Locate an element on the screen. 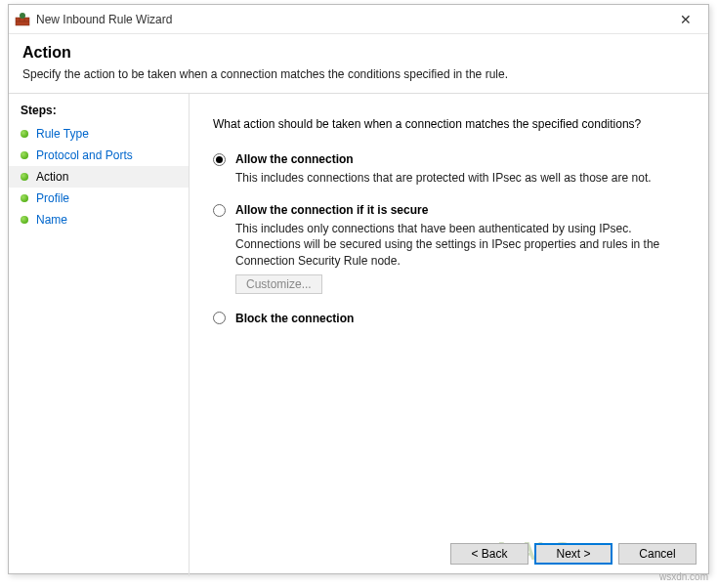 The image size is (718, 588). content-prompt: What action should be taken when a conne… is located at coordinates (443, 124).